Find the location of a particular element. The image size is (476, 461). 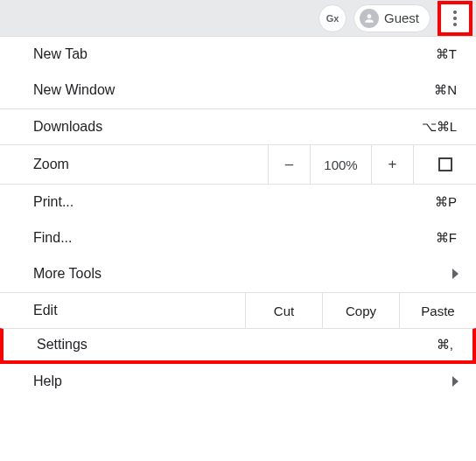

shortcut: ⌘N is located at coordinates (445, 90).